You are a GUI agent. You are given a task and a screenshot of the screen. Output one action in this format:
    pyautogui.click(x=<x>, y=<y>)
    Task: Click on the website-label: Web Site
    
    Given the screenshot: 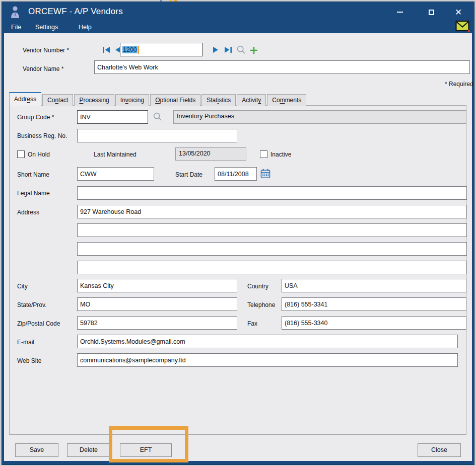 What is the action you would take?
    pyautogui.click(x=29, y=361)
    